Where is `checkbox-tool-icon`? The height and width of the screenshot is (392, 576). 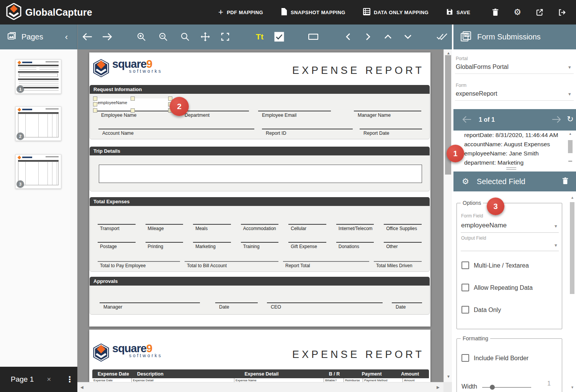
checkbox-tool-icon is located at coordinates (280, 37).